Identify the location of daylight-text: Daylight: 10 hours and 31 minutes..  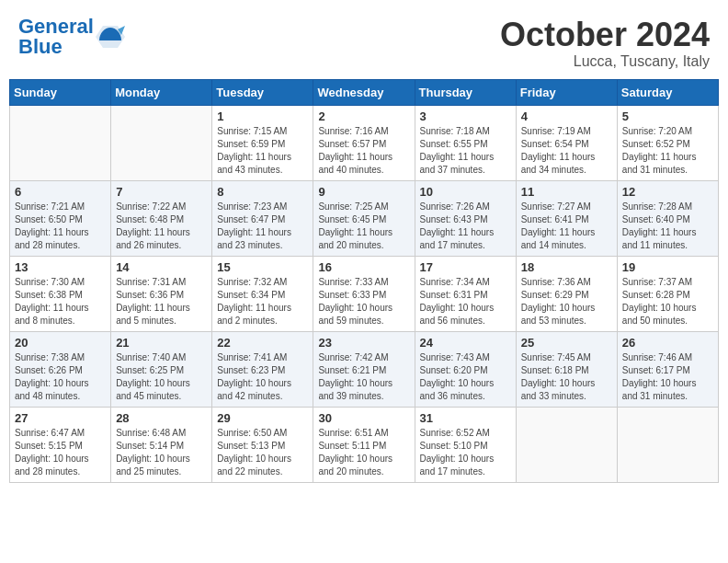
(667, 390).